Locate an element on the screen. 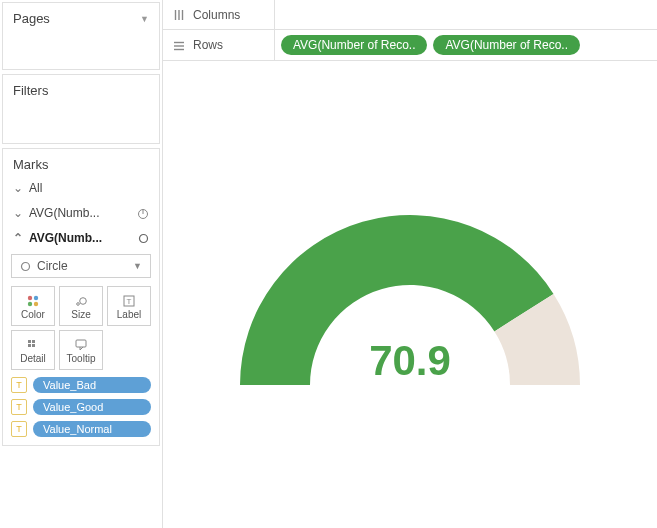 Image resolution: width=657 pixels, height=528 pixels. tooltip-icon is located at coordinates (81, 345).